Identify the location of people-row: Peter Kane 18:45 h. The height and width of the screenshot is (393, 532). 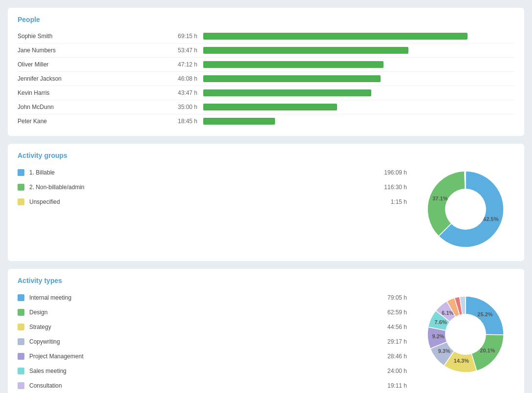
(266, 121).